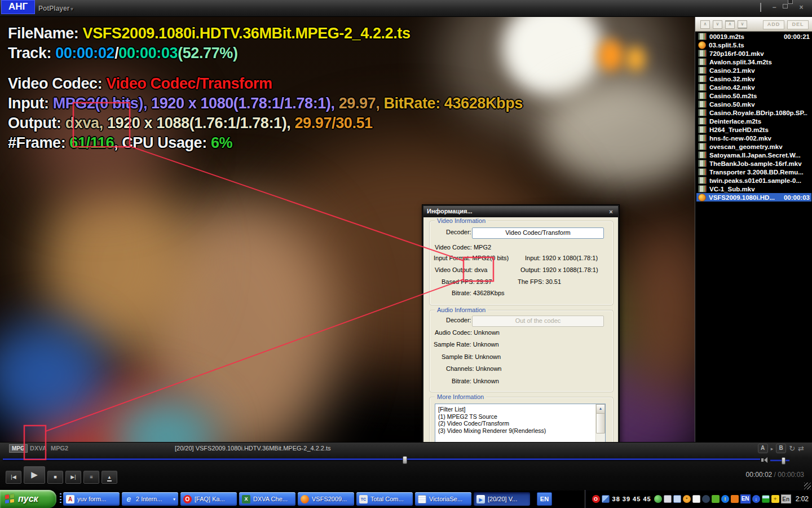  Describe the element at coordinates (754, 181) in the screenshot. I see `playlist-item: twin.peaks.s01e01.sample-0...` at that location.